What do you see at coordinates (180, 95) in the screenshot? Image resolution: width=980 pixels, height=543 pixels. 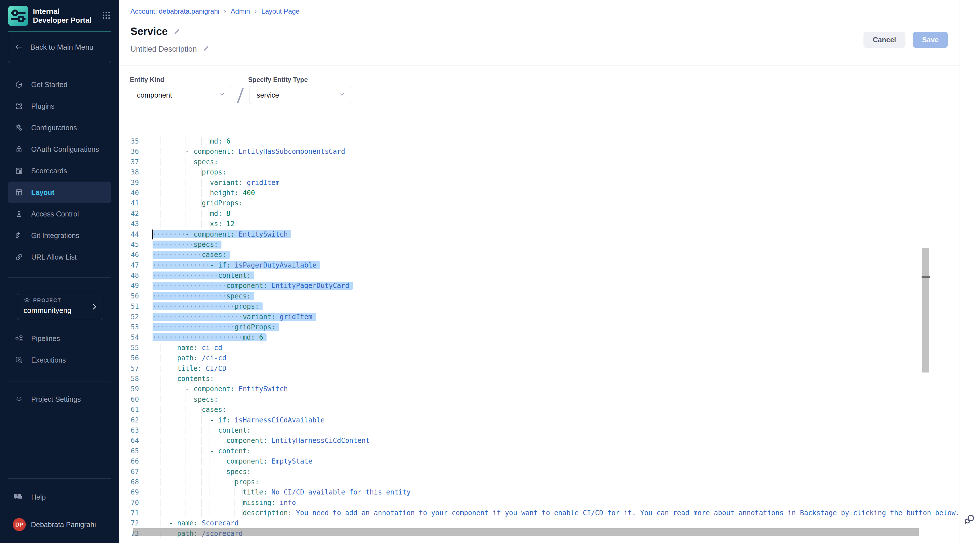 I see `entity-kind-select: component` at bounding box center [180, 95].